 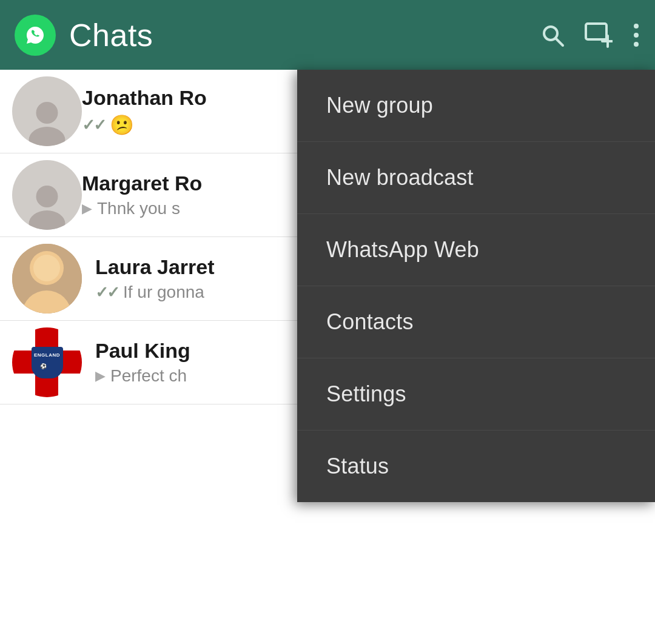 I want to click on whatsapp-logo, so click(x=35, y=35).